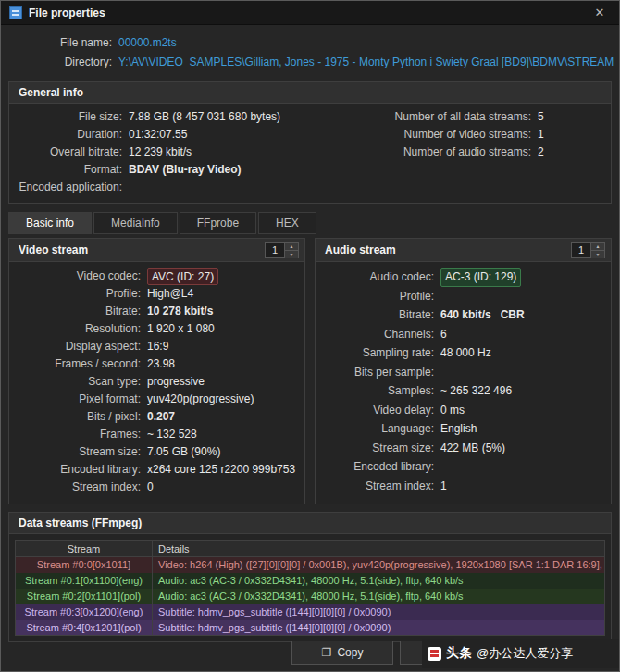 The height and width of the screenshot is (672, 620). I want to click on general-info-header: General info, so click(310, 93).